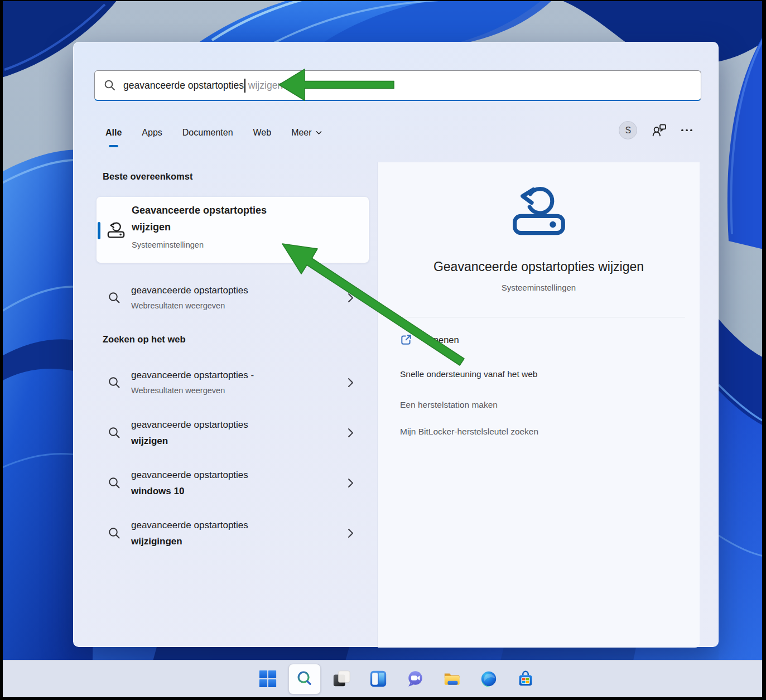 Image resolution: width=766 pixels, height=700 pixels. Describe the element at coordinates (262, 133) in the screenshot. I see `tab-web: Web` at that location.